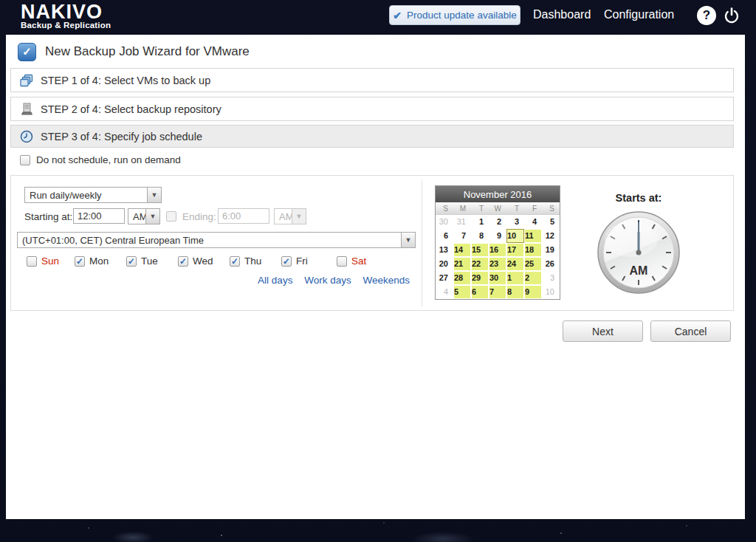 The width and height of the screenshot is (756, 542). Describe the element at coordinates (199, 217) in the screenshot. I see `ending-label: Ending:` at that location.